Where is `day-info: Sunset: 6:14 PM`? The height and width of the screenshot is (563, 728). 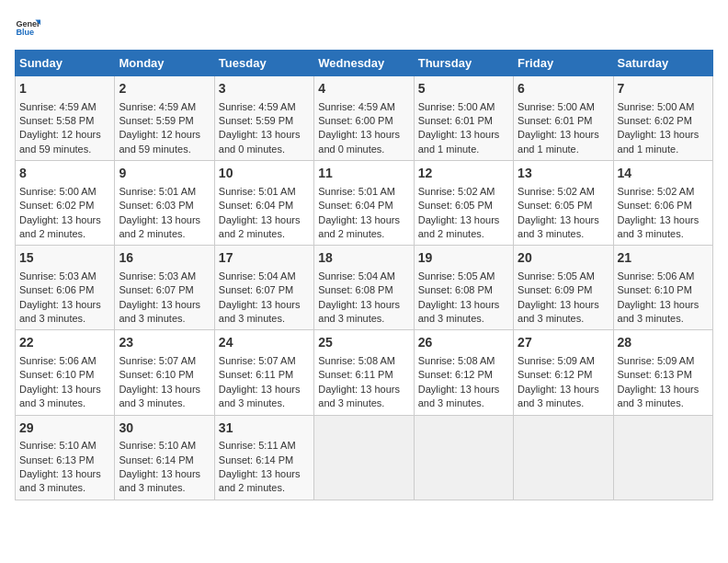
day-info: Sunset: 6:14 PM is located at coordinates (164, 460).